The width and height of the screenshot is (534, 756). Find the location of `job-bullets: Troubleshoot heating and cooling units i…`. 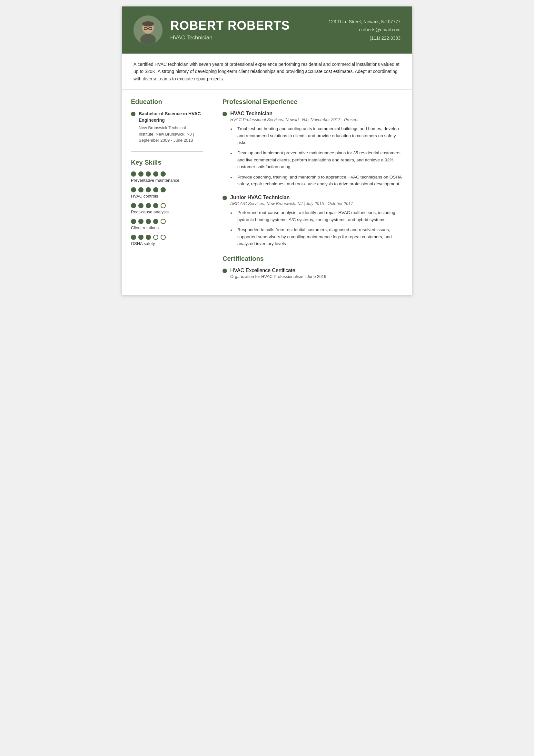

job-bullets: Troubleshoot heating and cooling units i… is located at coordinates (316, 156).